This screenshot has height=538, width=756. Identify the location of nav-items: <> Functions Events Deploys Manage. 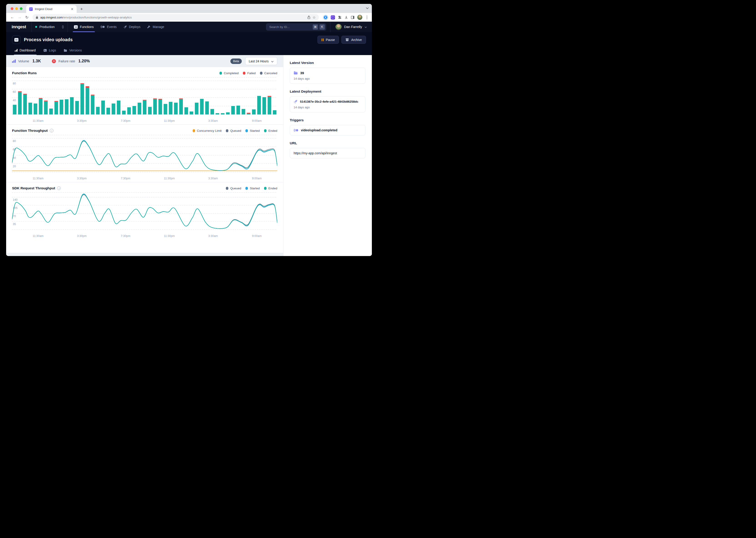
(118, 27).